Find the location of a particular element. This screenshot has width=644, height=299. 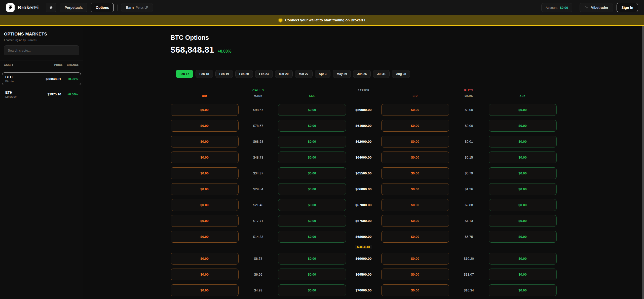

expiry-tab-mar-27: Mar 27 is located at coordinates (304, 74).